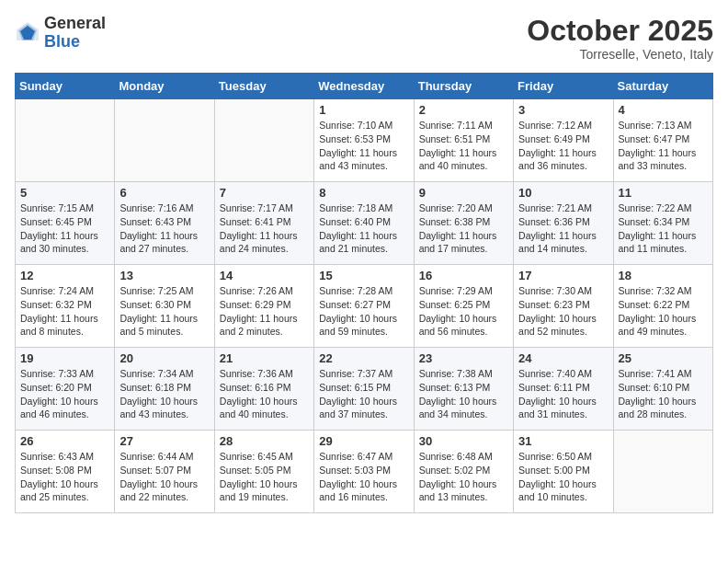 The width and height of the screenshot is (728, 563). What do you see at coordinates (164, 193) in the screenshot?
I see `day-number: 6` at bounding box center [164, 193].